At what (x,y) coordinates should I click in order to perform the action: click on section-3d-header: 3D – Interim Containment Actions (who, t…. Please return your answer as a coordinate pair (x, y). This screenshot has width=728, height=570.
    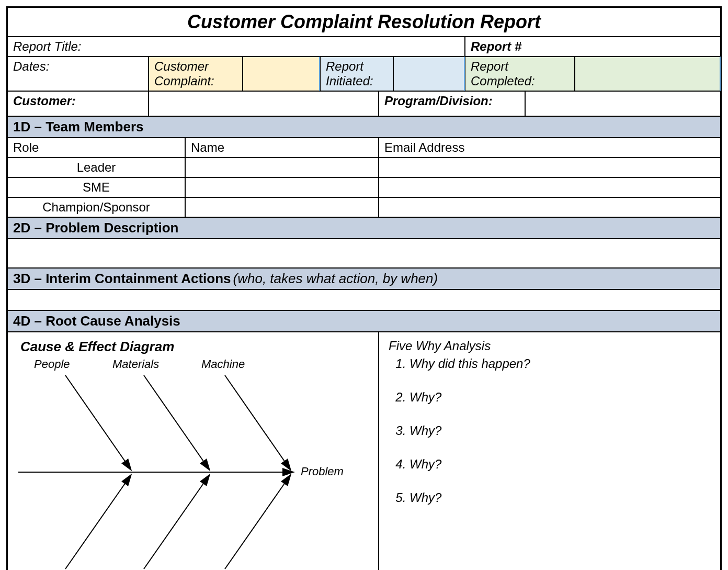
    Looking at the image, I should click on (364, 278).